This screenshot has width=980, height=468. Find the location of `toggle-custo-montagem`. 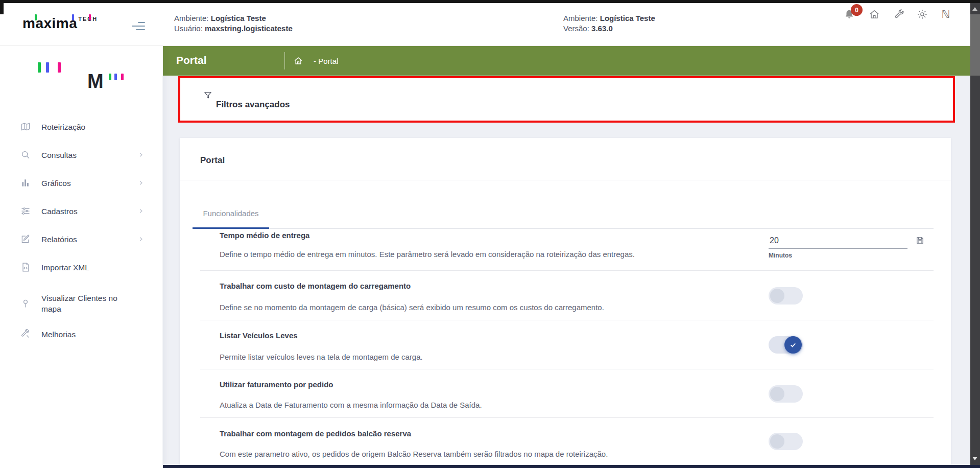

toggle-custo-montagem is located at coordinates (785, 296).